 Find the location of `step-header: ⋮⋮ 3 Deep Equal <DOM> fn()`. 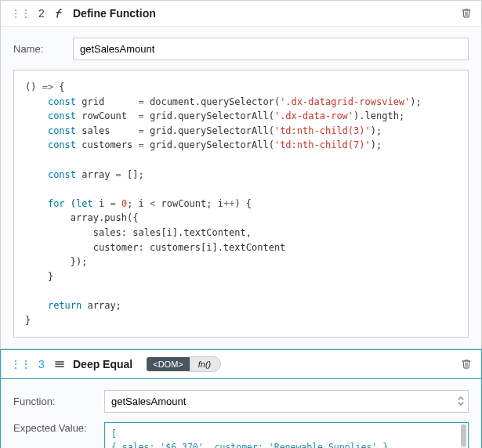

step-header: ⋮⋮ 3 Deep Equal <DOM> fn() is located at coordinates (241, 365).